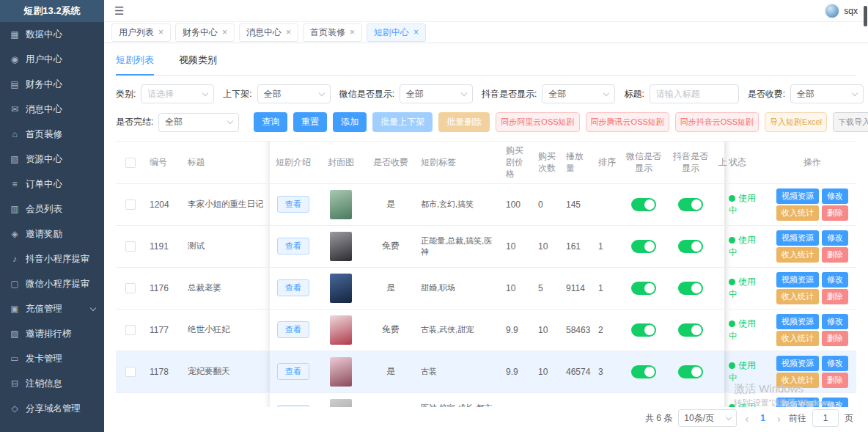 This screenshot has width=868, height=432. I want to click on batch-delete-button: 批量删除, so click(464, 122).